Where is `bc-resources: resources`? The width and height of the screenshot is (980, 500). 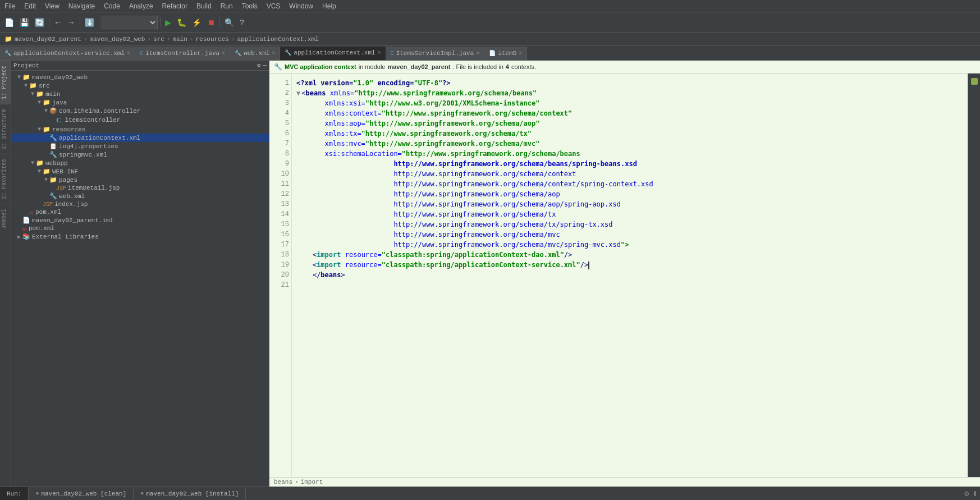
bc-resources: resources is located at coordinates (212, 39).